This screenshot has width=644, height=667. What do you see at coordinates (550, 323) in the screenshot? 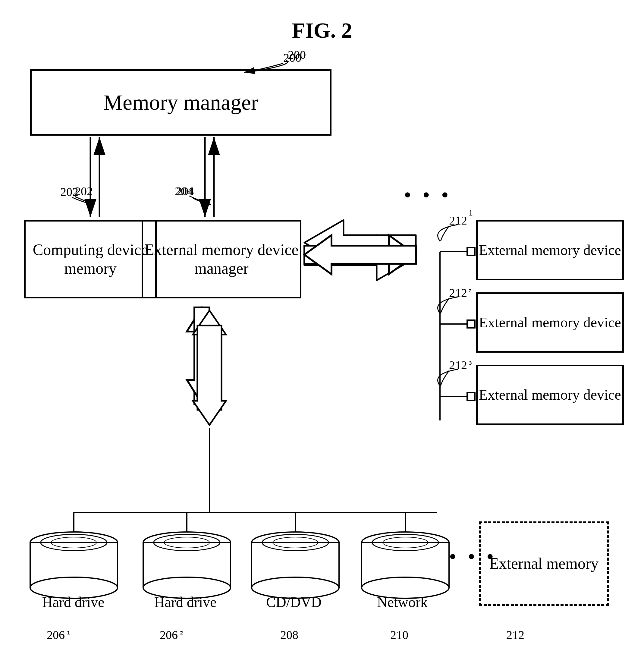
I see `external-memory-device-box-2: External memory device` at bounding box center [550, 323].